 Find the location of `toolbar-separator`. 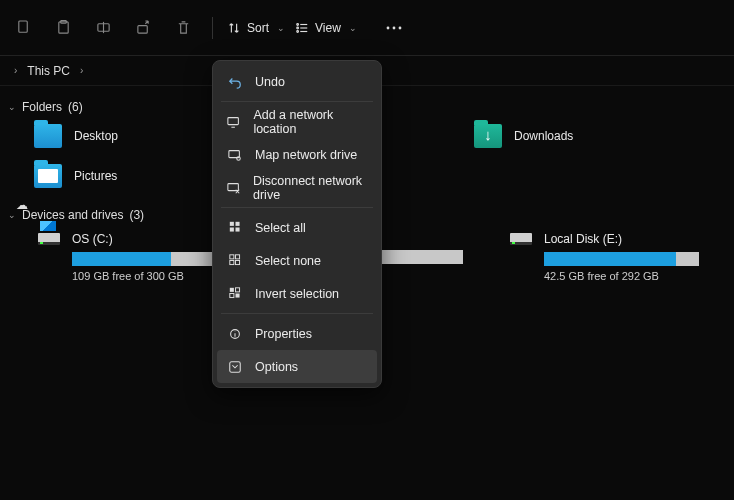

toolbar-separator is located at coordinates (212, 28).